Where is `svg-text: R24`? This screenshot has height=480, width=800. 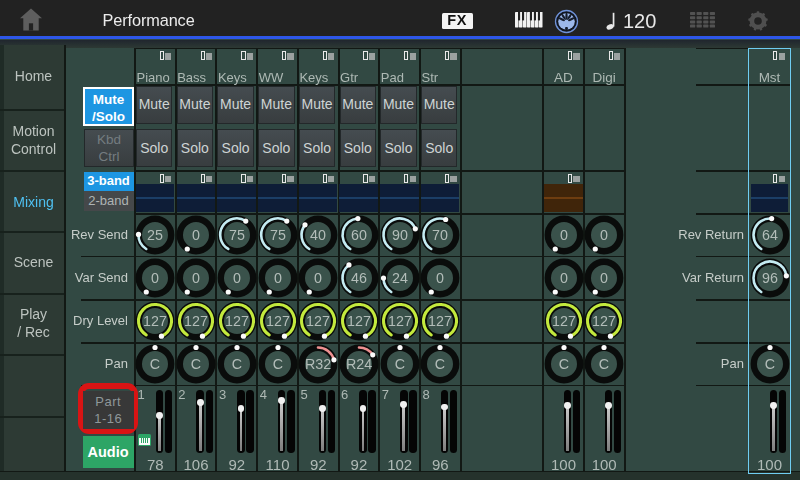
svg-text: R24 is located at coordinates (359, 364).